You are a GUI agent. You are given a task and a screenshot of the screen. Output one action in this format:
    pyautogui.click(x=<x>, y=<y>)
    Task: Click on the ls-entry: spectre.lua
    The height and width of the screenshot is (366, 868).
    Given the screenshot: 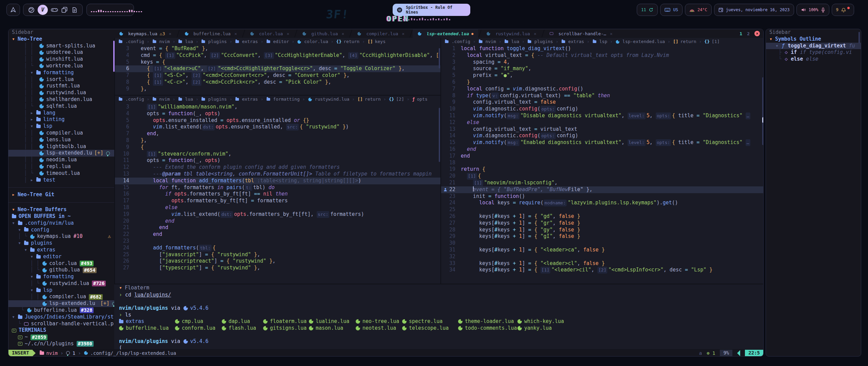 What is the action you would take?
    pyautogui.click(x=430, y=322)
    